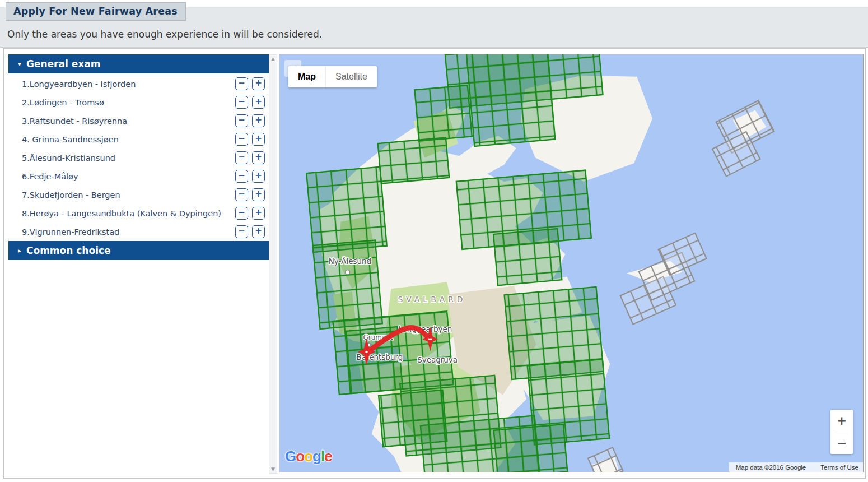  Describe the element at coordinates (71, 195) in the screenshot. I see `fairway-area-label: 7.Skudefjorden - Bergen` at that location.